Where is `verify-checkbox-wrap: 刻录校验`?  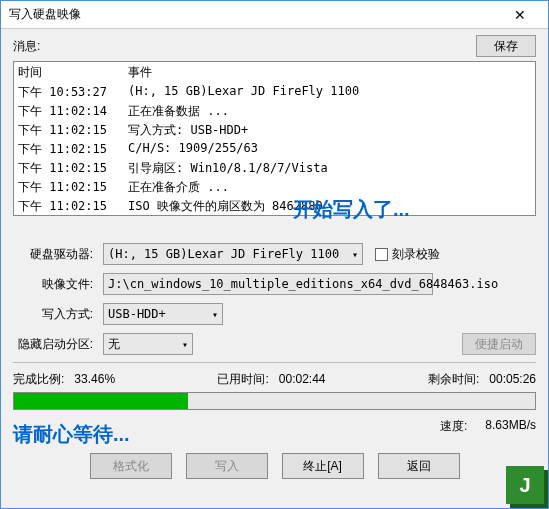
verify-checkbox-wrap: 刻录校验 is located at coordinates (408, 254).